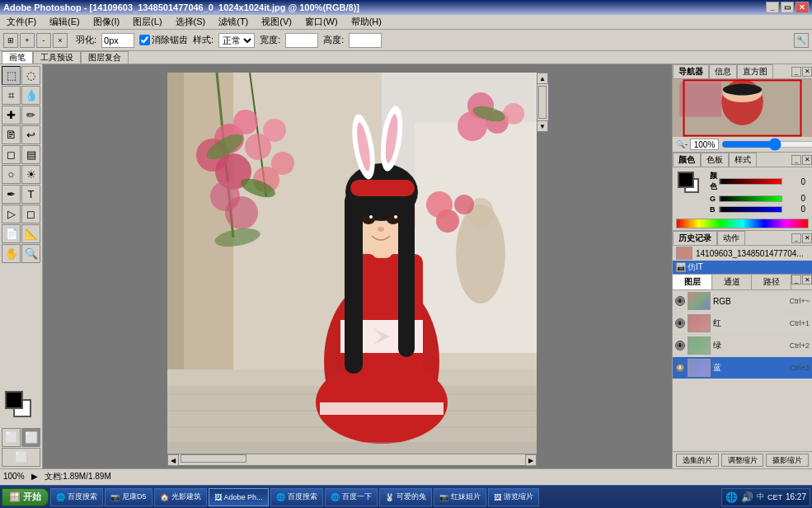 The image size is (812, 508). I want to click on restore-button: ▭, so click(787, 7).